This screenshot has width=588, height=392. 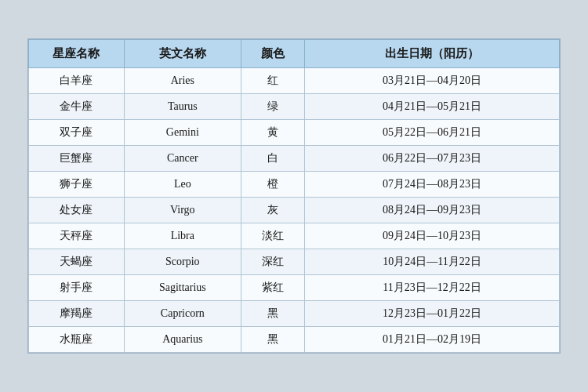 I want to click on cell-en-name: Gemini, so click(x=182, y=133).